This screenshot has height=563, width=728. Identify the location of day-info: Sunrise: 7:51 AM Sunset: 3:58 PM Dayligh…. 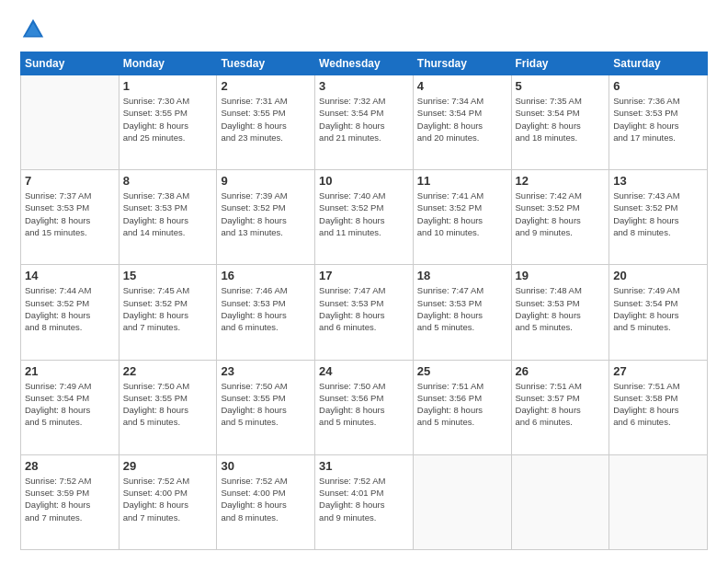
(658, 405).